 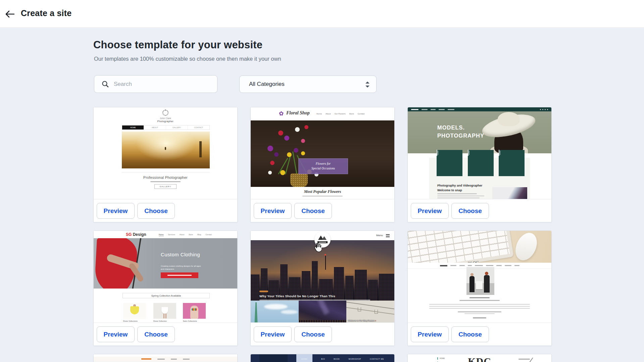 I want to click on aperture-logo-icon, so click(x=165, y=113).